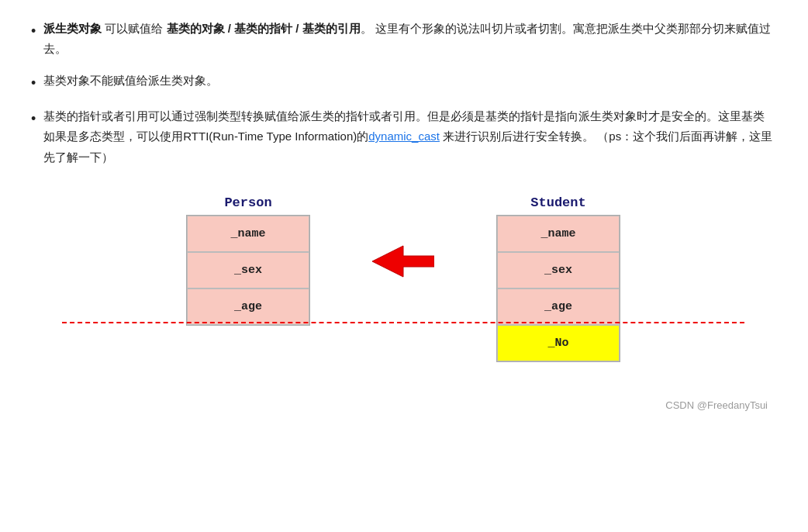 This screenshot has width=808, height=532. What do you see at coordinates (558, 307) in the screenshot?
I see `student-cell-age: _age` at bounding box center [558, 307].